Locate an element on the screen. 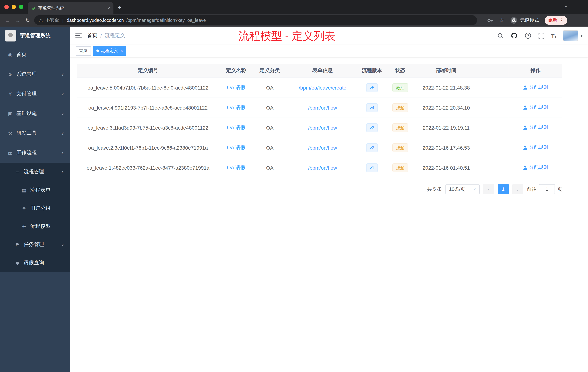 The height and width of the screenshot is (372, 588). help-icon: ? is located at coordinates (528, 36).